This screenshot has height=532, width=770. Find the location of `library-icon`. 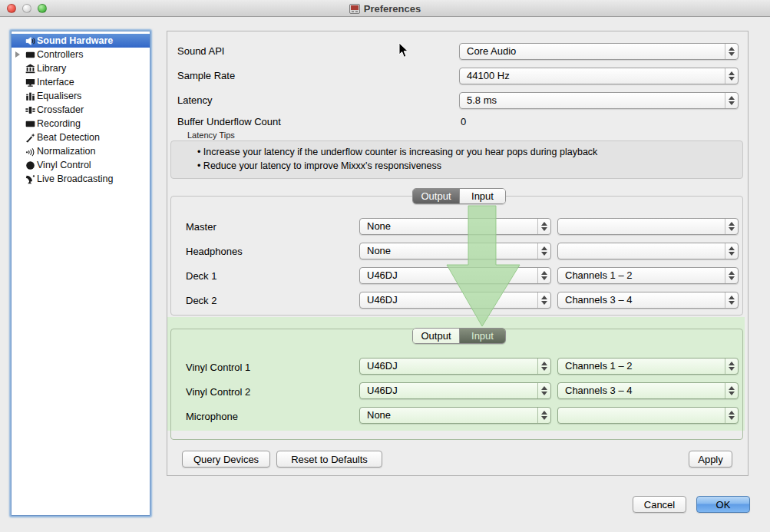

library-icon is located at coordinates (31, 69).